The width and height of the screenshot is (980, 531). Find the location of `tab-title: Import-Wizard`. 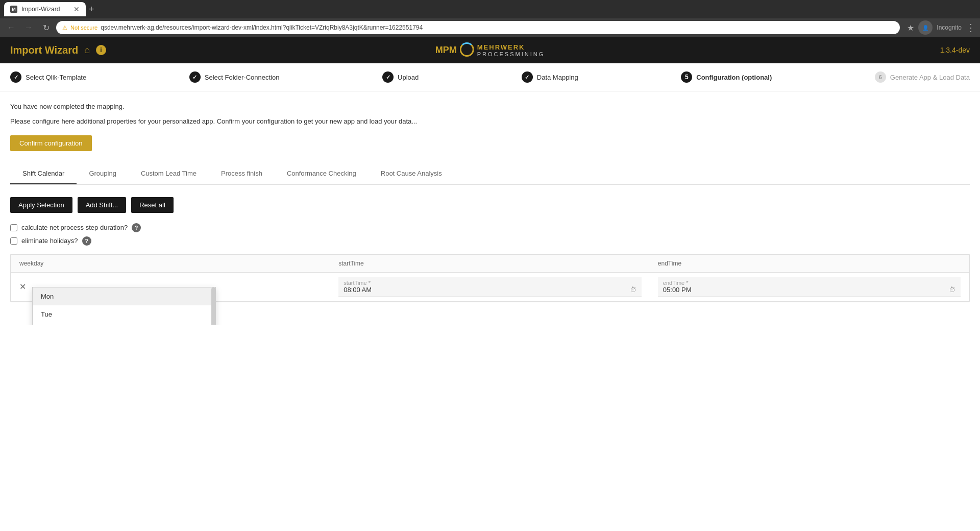

tab-title: Import-Wizard is located at coordinates (41, 9).